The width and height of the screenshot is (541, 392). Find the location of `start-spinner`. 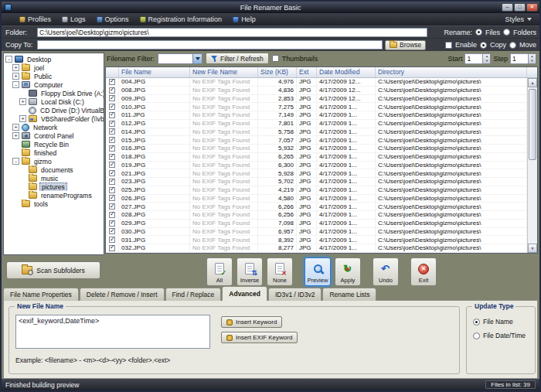

start-spinner is located at coordinates (487, 59).